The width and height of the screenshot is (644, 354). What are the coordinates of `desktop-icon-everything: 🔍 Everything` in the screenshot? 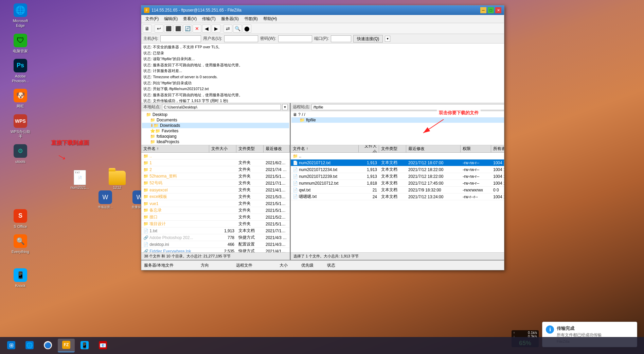 It's located at (20, 244).